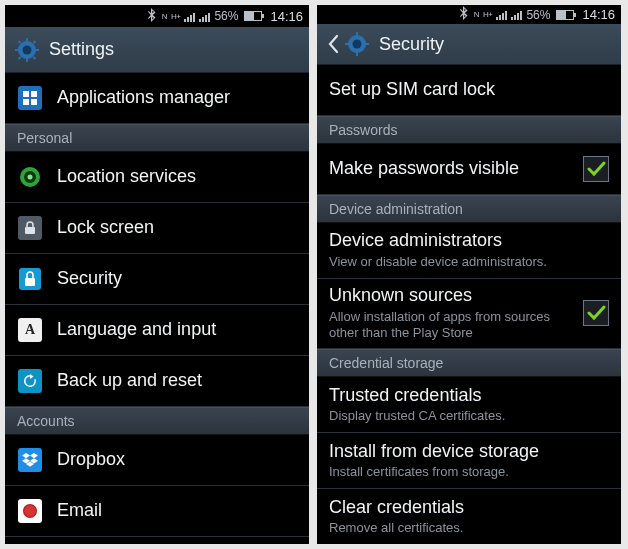 This screenshot has height=549, width=628. What do you see at coordinates (30, 330) in the screenshot?
I see `language-icon: A` at bounding box center [30, 330].